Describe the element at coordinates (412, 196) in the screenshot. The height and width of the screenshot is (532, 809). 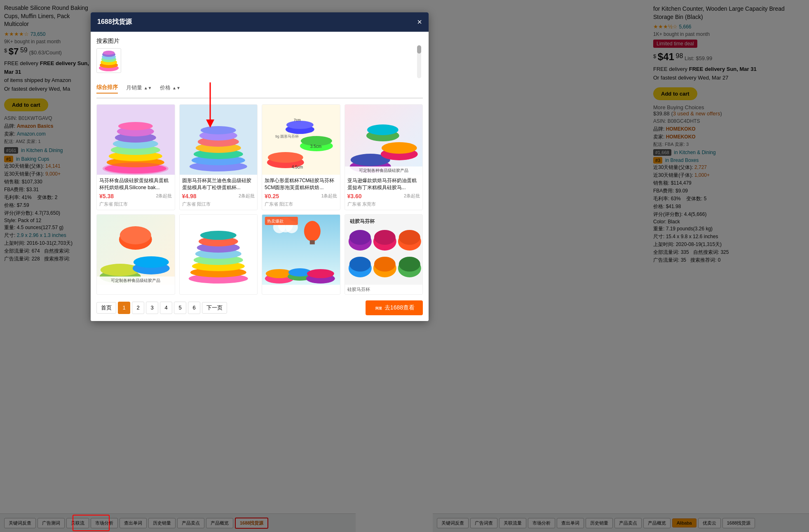
I see `product-card-4-batch: 2条起批` at that location.